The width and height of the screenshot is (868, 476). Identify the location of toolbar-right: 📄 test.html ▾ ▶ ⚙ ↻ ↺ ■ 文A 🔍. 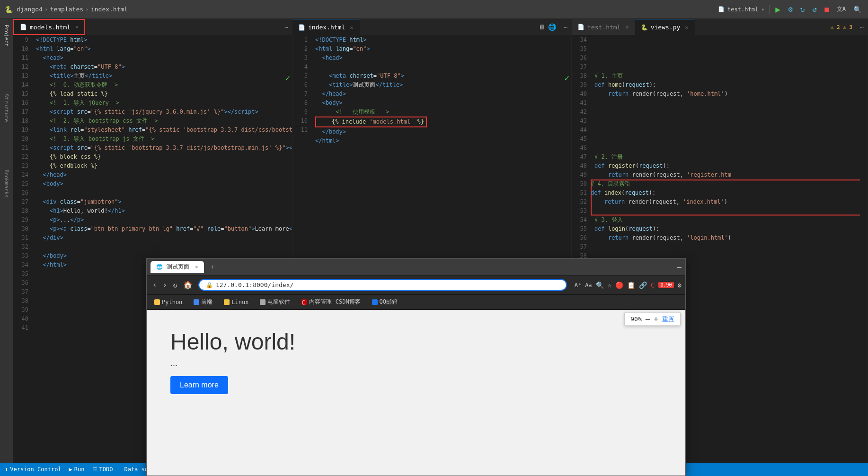
(788, 9).